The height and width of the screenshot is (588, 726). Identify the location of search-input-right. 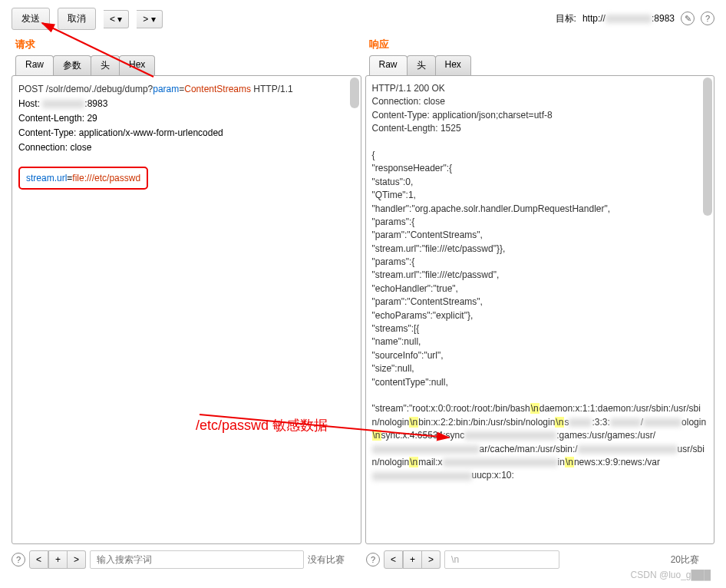
(502, 560).